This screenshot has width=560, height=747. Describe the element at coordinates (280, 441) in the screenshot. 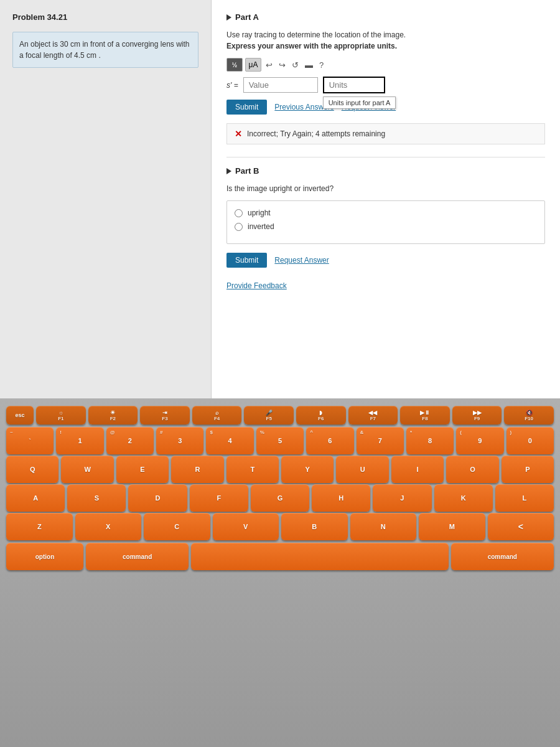

I see `number-row: ~` !1 @2 #3 $4 %5 ^6 &7 *8 (9 )0` at that location.